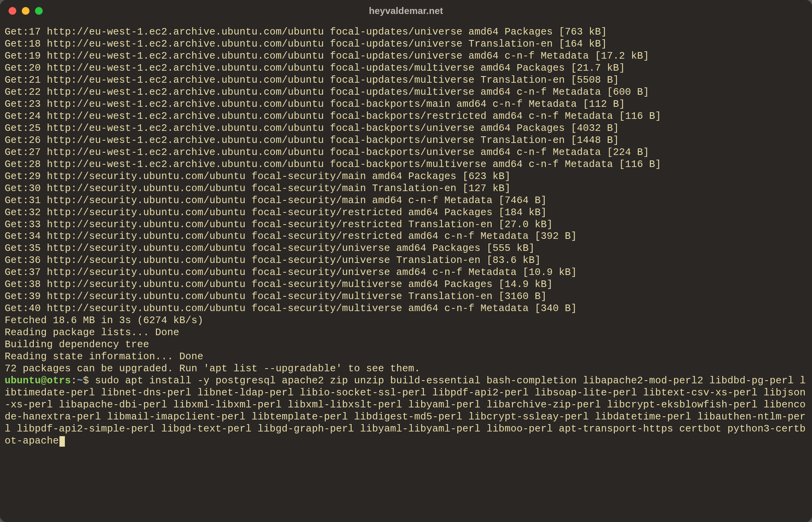 The height and width of the screenshot is (522, 812). What do you see at coordinates (86, 381) in the screenshot?
I see `prompt-symbol: $` at bounding box center [86, 381].